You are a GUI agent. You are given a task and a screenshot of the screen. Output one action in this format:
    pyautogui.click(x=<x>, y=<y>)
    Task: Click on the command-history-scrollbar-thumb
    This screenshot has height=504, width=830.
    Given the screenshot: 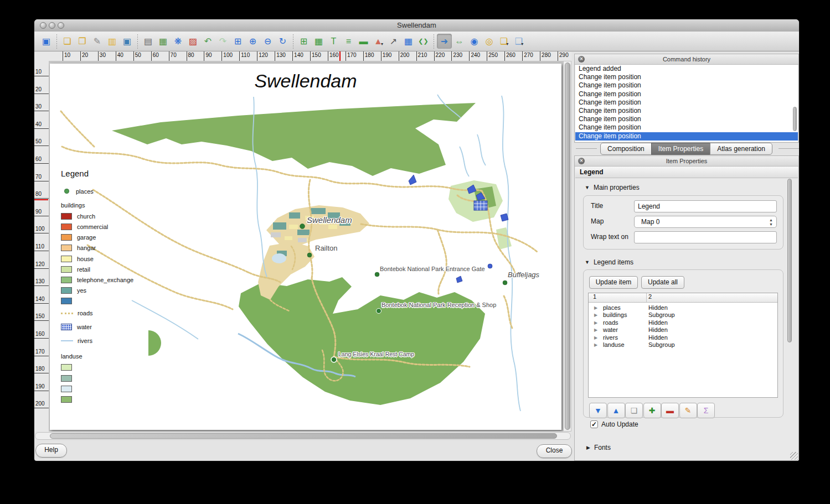 What is the action you would take?
    pyautogui.click(x=795, y=119)
    